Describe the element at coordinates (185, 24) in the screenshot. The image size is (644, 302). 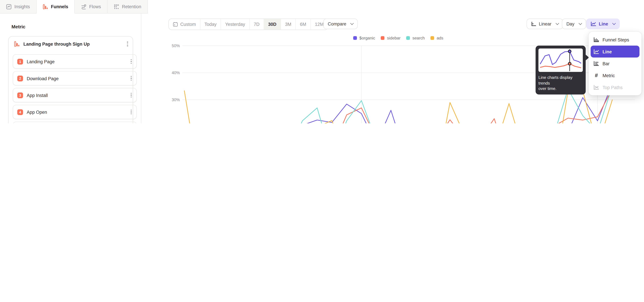
I see `range-custom: Custom` at that location.